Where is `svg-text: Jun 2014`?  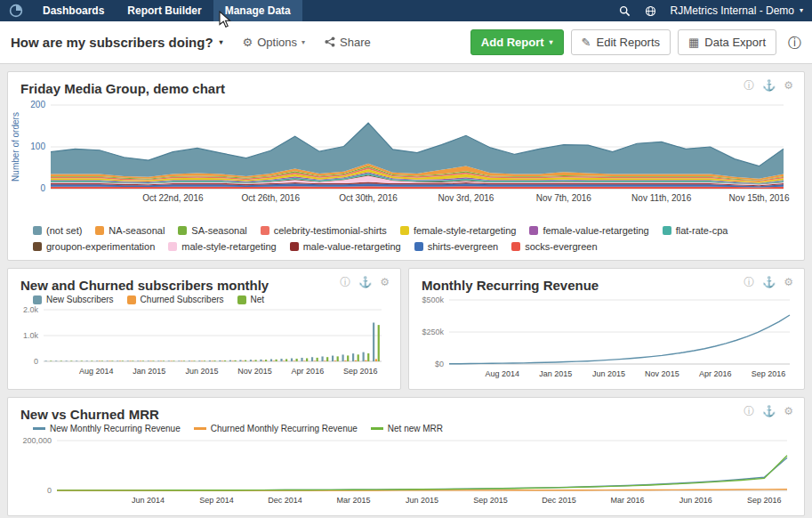
svg-text: Jun 2014 is located at coordinates (148, 500).